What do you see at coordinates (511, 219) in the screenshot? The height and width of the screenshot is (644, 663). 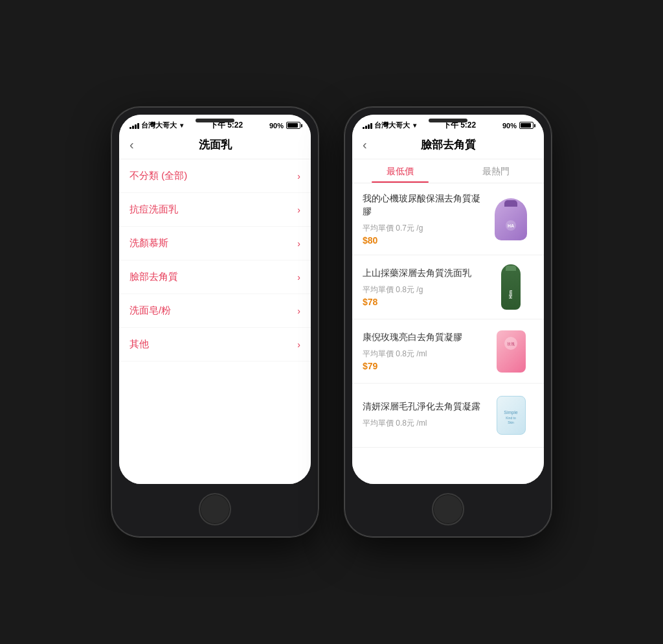 I see `product-thumbnail-purple: HA` at bounding box center [511, 219].